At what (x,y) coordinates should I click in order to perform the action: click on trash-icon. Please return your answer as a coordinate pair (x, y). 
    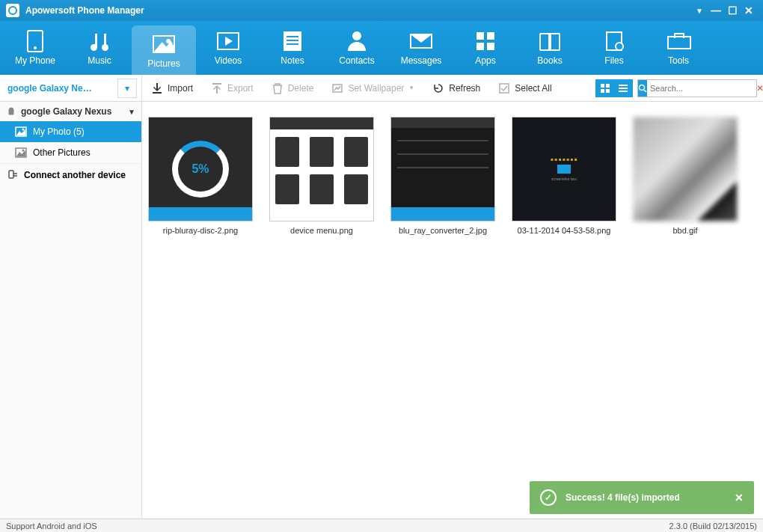
    Looking at the image, I should click on (278, 88).